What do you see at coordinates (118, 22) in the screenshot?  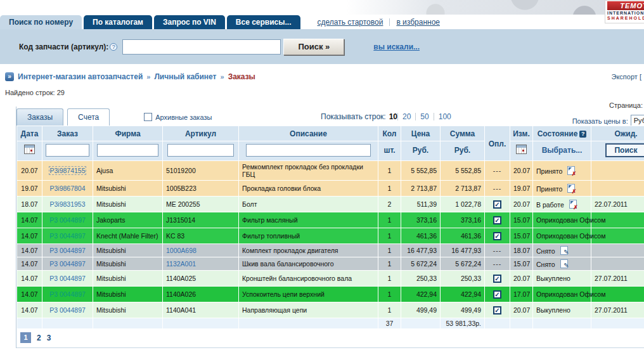 I see `nav-tab: По каталогам` at bounding box center [118, 22].